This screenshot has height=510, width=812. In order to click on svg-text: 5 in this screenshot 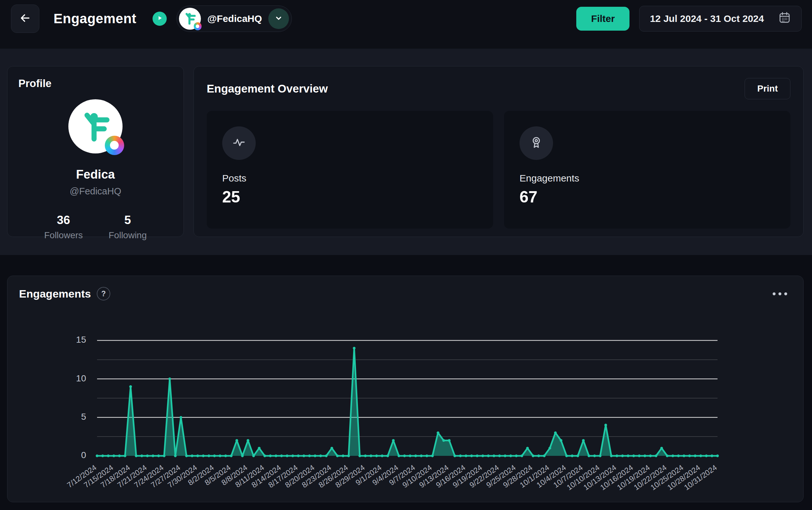, I will do `click(84, 417)`.